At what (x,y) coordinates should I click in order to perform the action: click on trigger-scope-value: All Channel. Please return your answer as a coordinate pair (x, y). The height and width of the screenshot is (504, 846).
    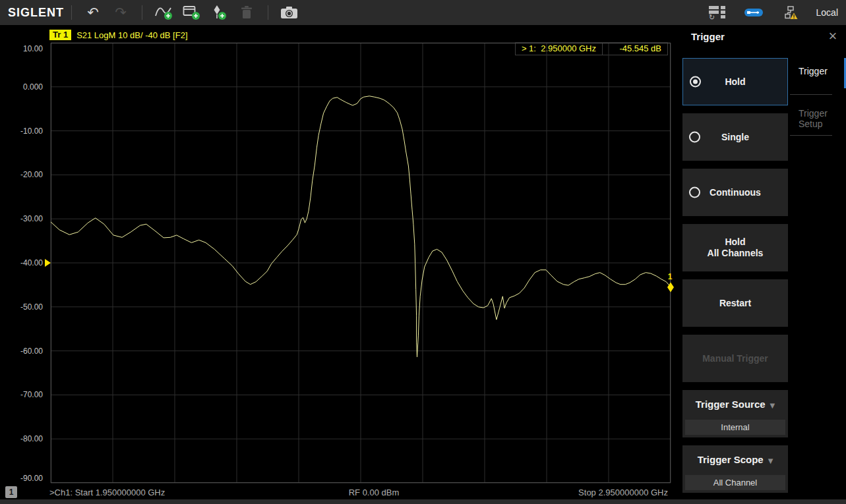
    Looking at the image, I should click on (735, 482).